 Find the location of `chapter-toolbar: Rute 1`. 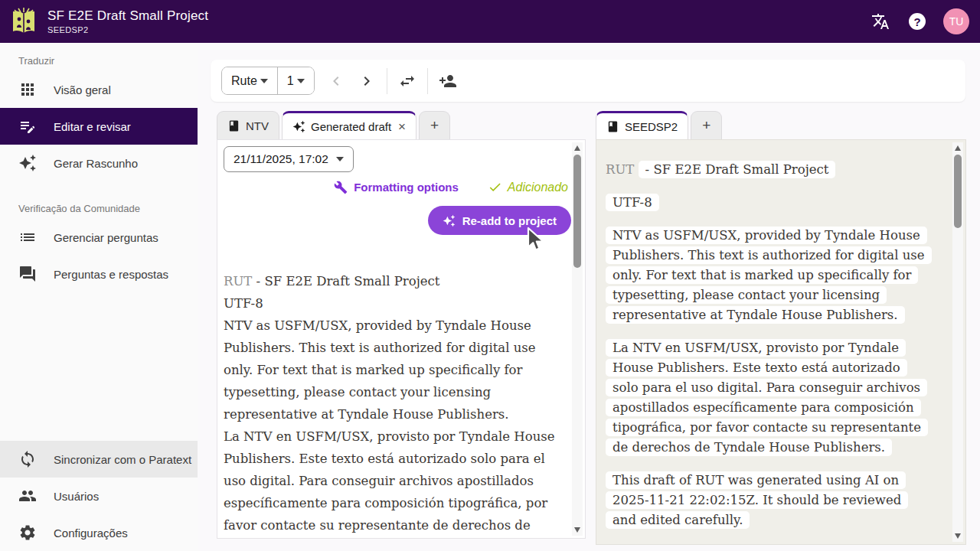

chapter-toolbar: Rute 1 is located at coordinates (588, 81).